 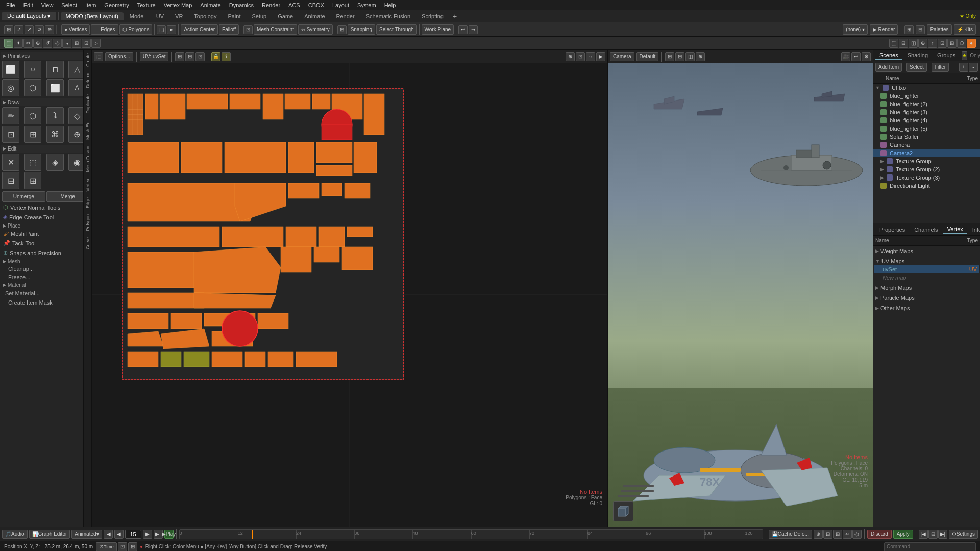 What do you see at coordinates (88, 185) in the screenshot?
I see `vtab-vertex: Vertex` at bounding box center [88, 185].